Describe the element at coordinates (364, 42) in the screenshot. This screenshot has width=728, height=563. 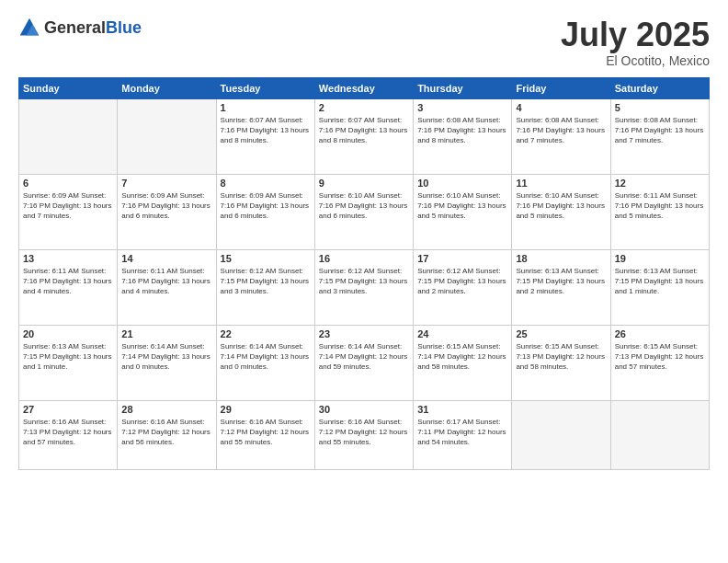
I see `header: GeneralBlue July 2025 El Ocotito, Mexico` at that location.